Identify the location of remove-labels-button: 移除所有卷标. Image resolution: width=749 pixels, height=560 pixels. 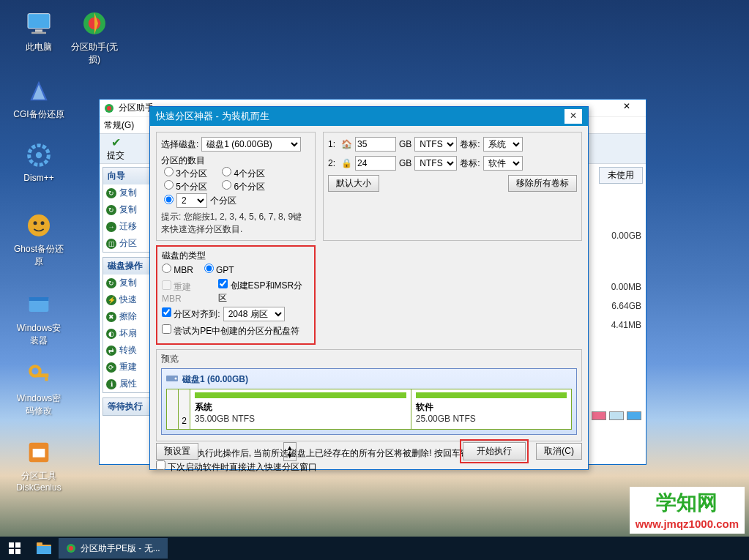
(543, 183).